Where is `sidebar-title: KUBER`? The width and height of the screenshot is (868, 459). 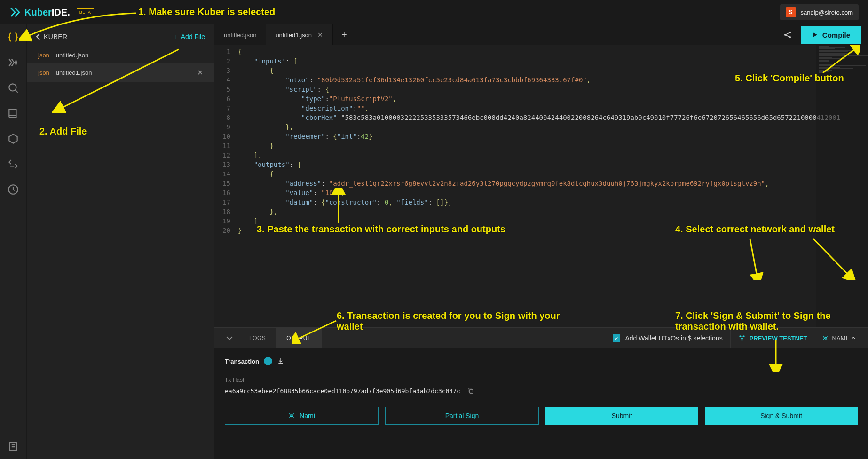 sidebar-title: KUBER is located at coordinates (55, 37).